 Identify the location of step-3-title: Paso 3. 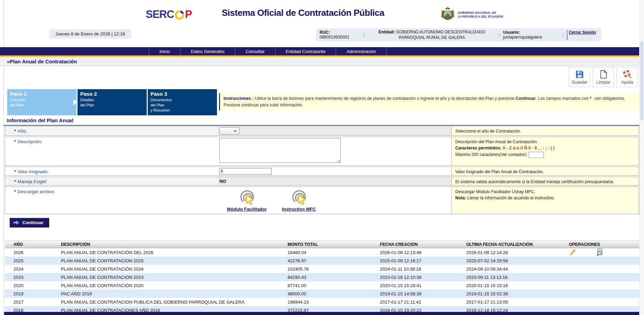
(183, 94).